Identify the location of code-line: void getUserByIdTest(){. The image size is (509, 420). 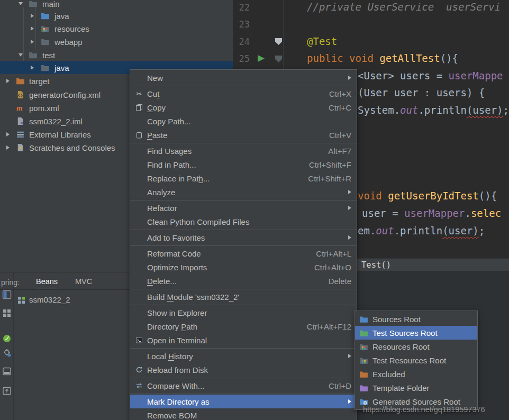
(428, 196).